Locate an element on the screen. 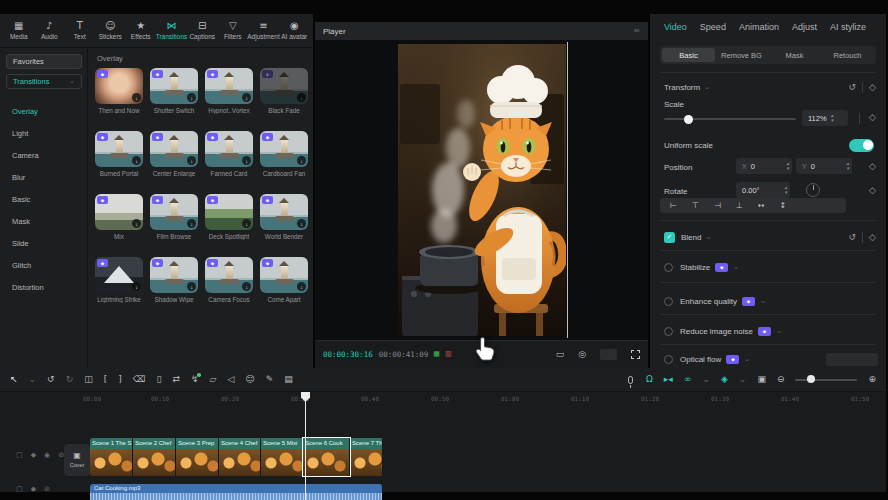 The image size is (888, 500). playhead-line is located at coordinates (306, 446).